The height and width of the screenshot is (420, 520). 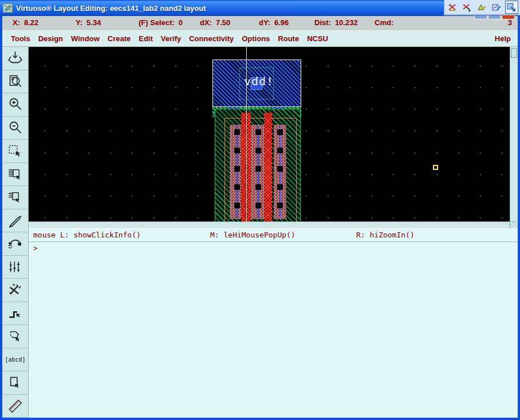 What do you see at coordinates (260, 8) in the screenshot?
I see `title-bar: Virtuoso® Layout Editing: eecs141_lab2 n…` at bounding box center [260, 8].